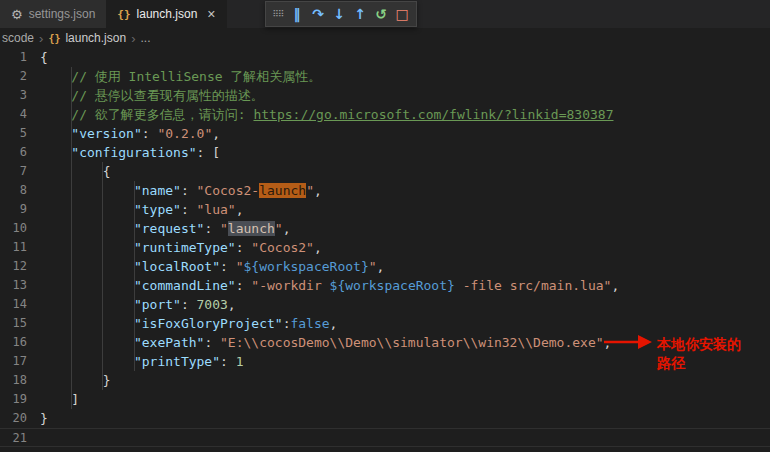  What do you see at coordinates (699, 354) in the screenshot?
I see `annotation-text: 本地你安装的 路径` at bounding box center [699, 354].